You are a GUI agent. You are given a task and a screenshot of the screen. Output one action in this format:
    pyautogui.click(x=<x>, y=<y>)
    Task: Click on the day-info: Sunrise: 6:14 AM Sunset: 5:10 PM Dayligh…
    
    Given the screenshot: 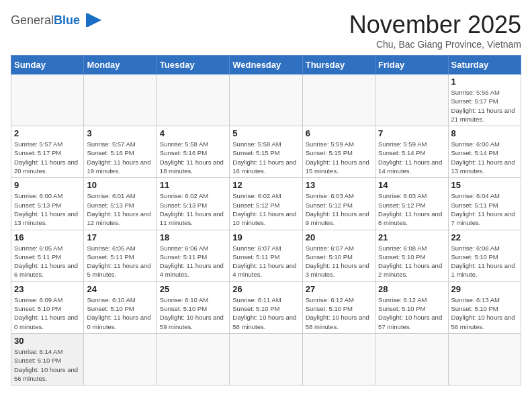 What is the action you would take?
    pyautogui.click(x=47, y=365)
    